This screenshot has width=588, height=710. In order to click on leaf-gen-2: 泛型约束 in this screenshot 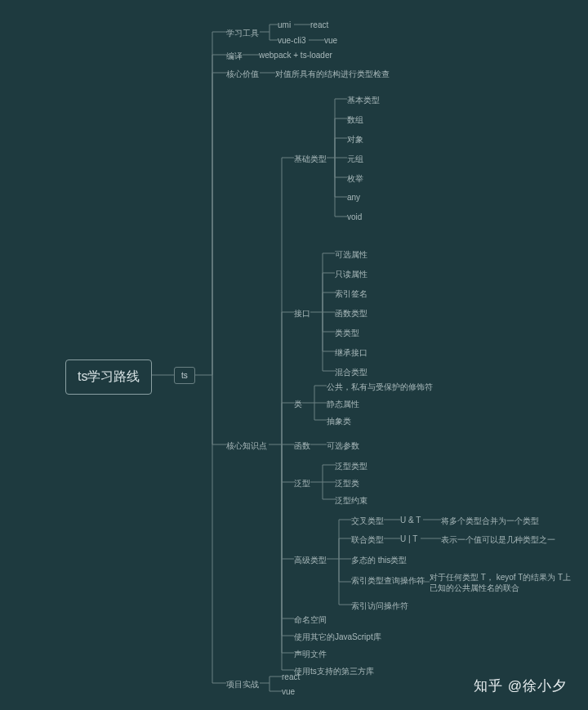, I will do `click(351, 501)`.